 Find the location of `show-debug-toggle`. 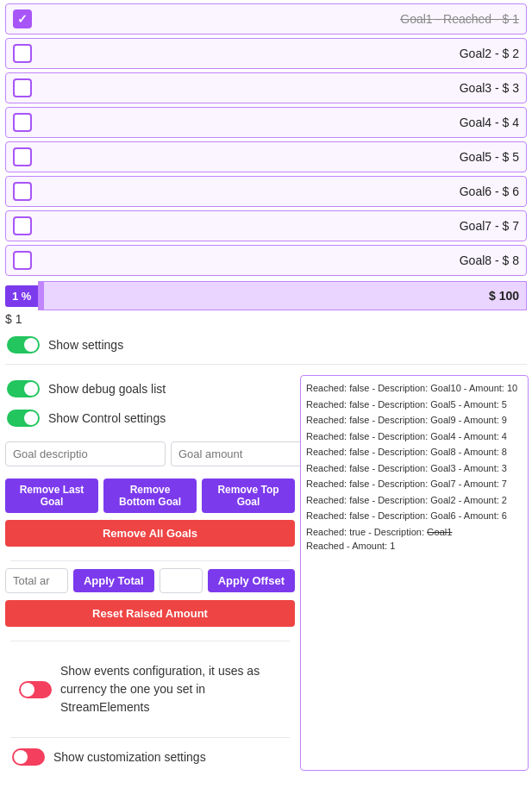

show-debug-toggle is located at coordinates (23, 389).